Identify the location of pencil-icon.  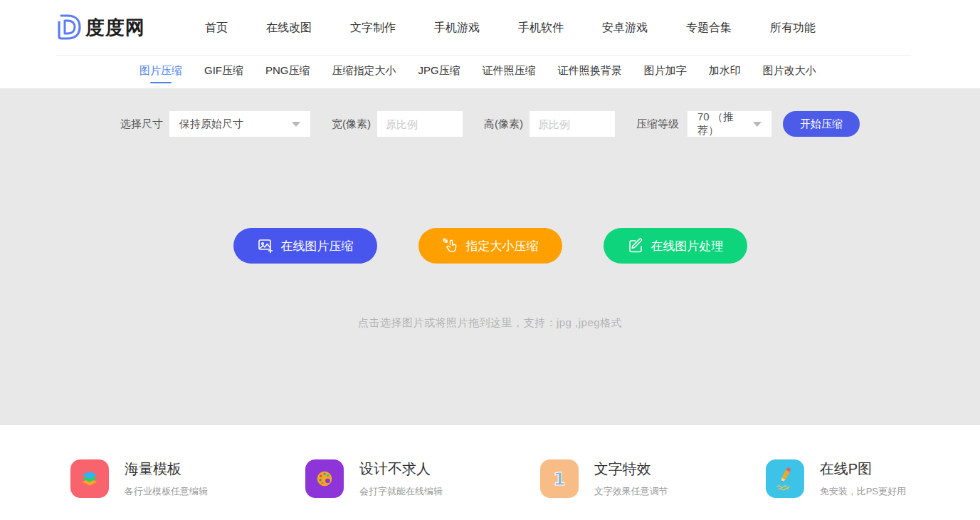
(785, 479).